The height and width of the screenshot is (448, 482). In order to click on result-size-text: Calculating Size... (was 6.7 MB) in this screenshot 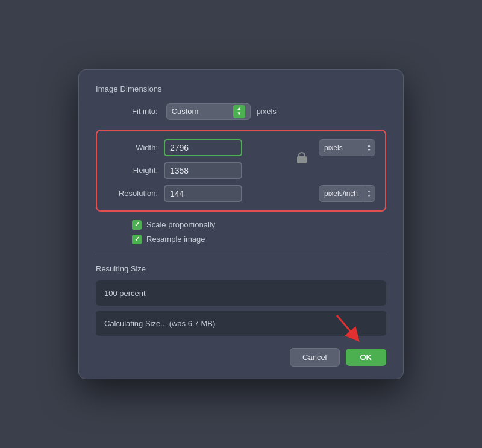, I will do `click(160, 323)`.